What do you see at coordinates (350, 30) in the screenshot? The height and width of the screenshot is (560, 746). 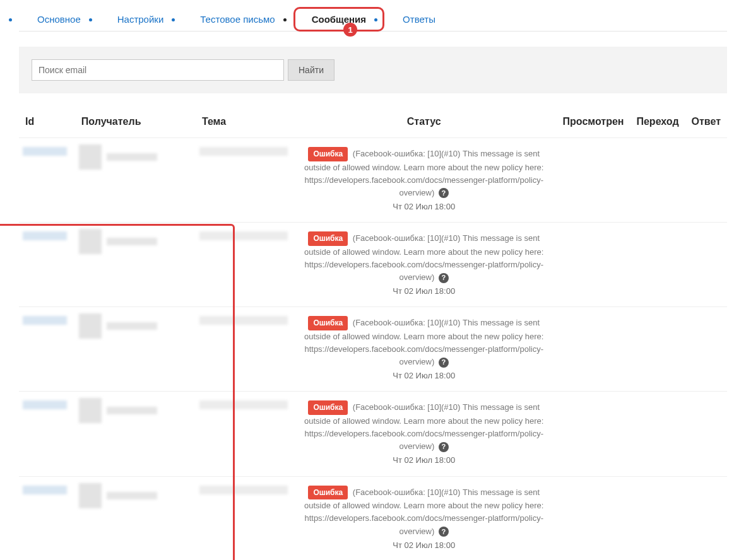 I see `annotation-1-label: 1` at bounding box center [350, 30].